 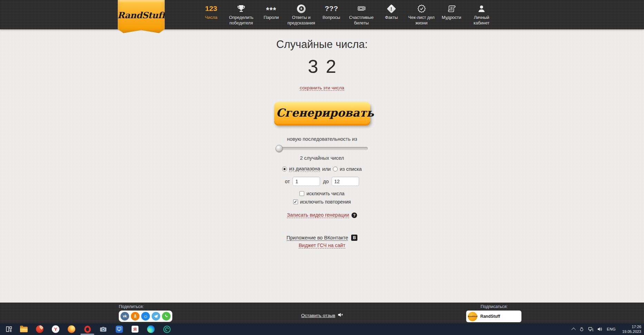 I want to click on nav-item-answers: 8 Ответы и предсказания, so click(x=301, y=14).